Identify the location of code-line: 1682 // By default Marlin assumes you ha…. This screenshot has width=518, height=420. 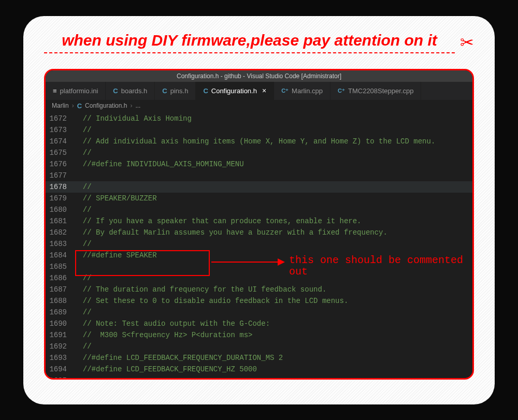
(259, 233).